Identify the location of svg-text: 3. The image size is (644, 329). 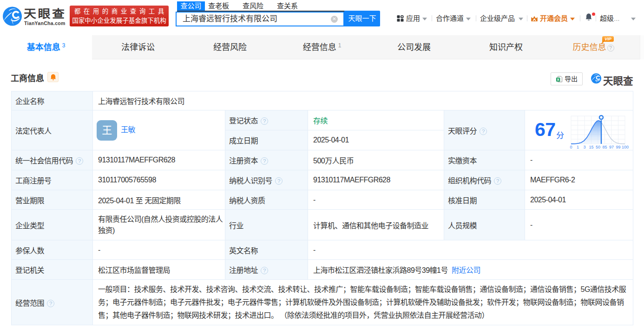
(585, 147).